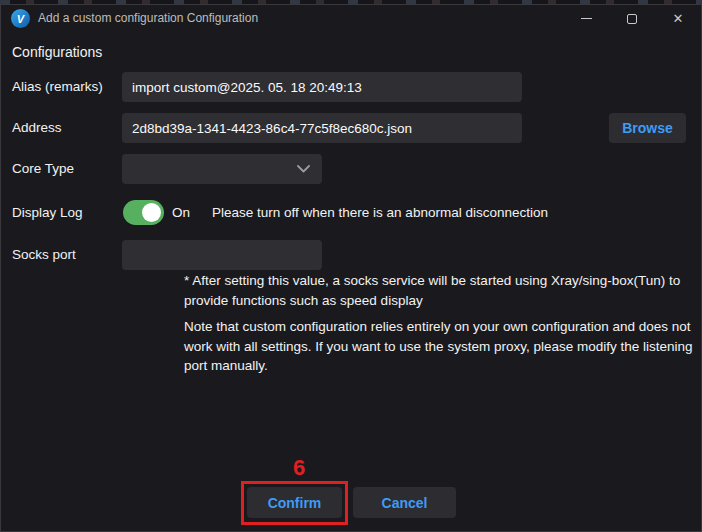 This screenshot has width=702, height=532. Describe the element at coordinates (44, 255) in the screenshot. I see `socks-port-label: Socks port` at that location.